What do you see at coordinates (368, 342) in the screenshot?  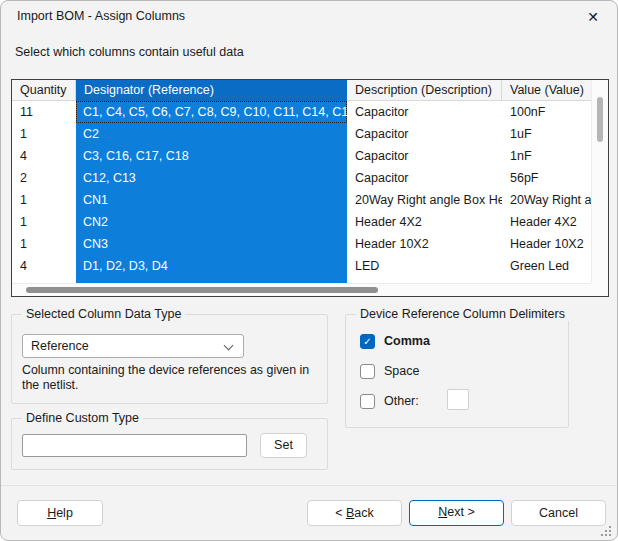 I see `comma-checkbox: ✓` at bounding box center [368, 342].